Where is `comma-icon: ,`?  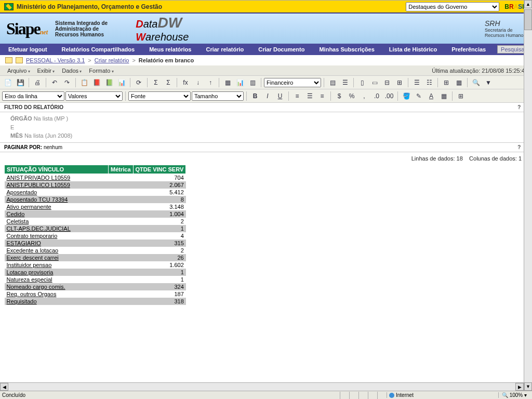 comma-icon: , is located at coordinates (364, 96).